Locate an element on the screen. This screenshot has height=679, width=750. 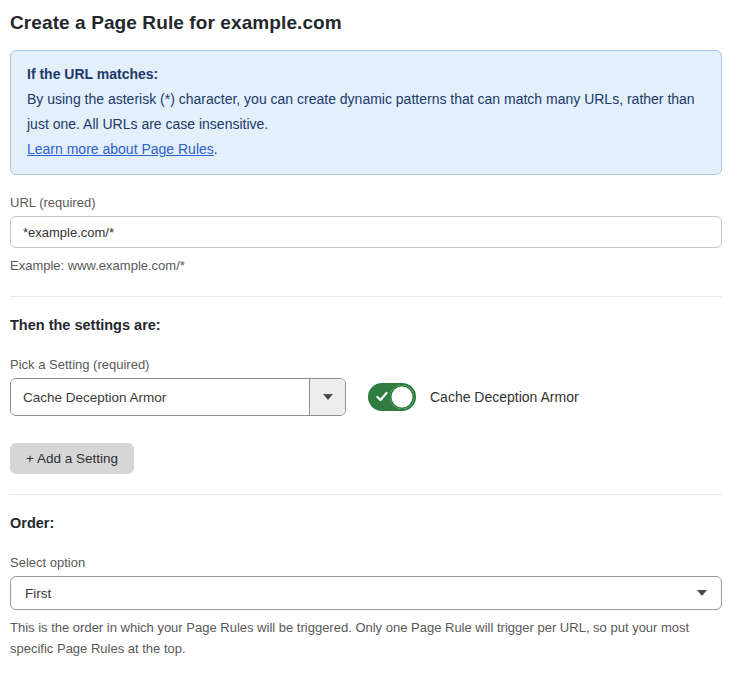
page-title: Create a Page Rule for example.com is located at coordinates (366, 23).